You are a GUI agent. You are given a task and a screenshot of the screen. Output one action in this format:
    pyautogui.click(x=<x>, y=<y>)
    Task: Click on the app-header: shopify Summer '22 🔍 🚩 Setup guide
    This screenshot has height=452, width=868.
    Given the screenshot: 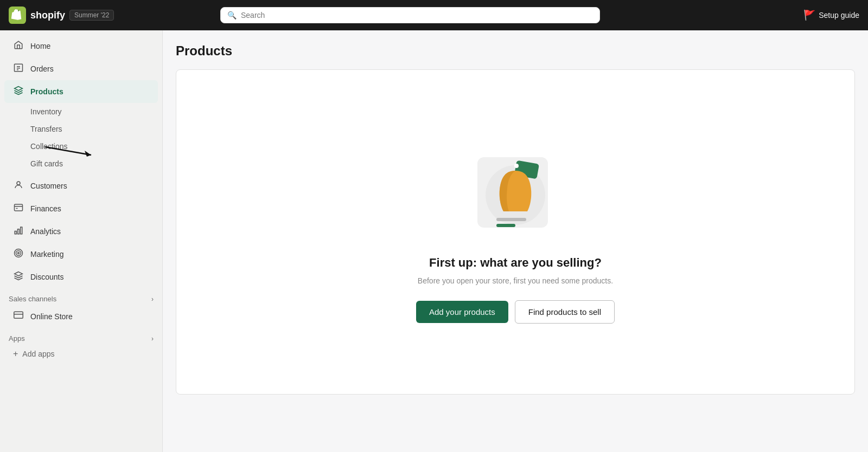 What is the action you would take?
    pyautogui.click(x=434, y=15)
    